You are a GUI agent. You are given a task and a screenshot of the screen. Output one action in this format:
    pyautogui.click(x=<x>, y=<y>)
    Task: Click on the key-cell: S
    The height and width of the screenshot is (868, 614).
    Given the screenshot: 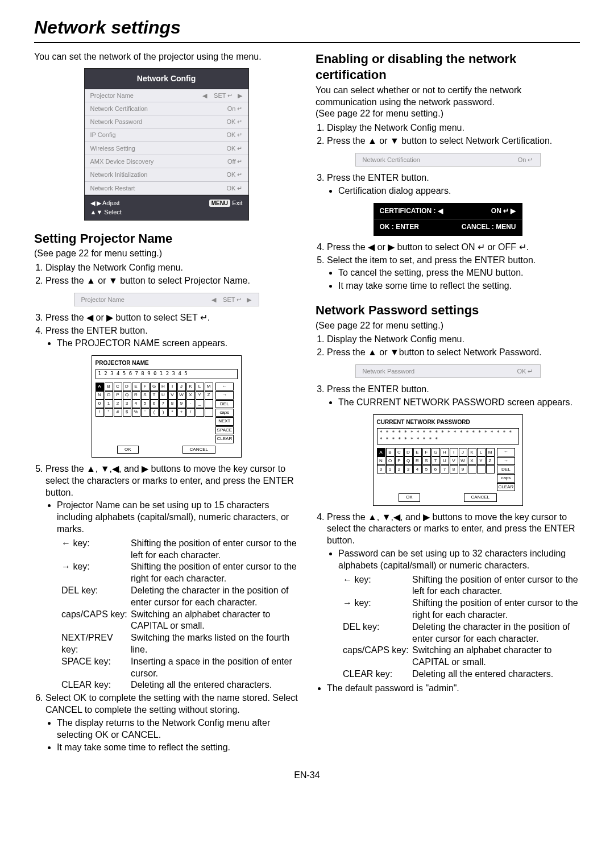 What is the action you would take?
    pyautogui.click(x=426, y=460)
    